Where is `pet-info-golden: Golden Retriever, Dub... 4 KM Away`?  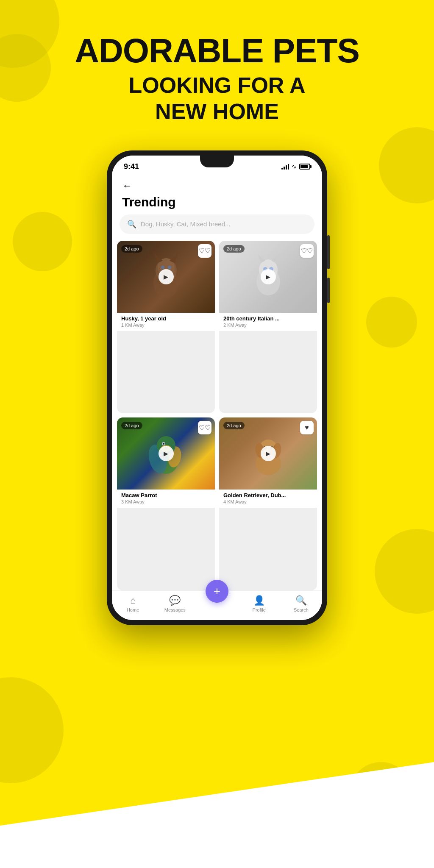
pet-info-golden: Golden Retriever, Dub... 4 KM Away is located at coordinates (268, 498).